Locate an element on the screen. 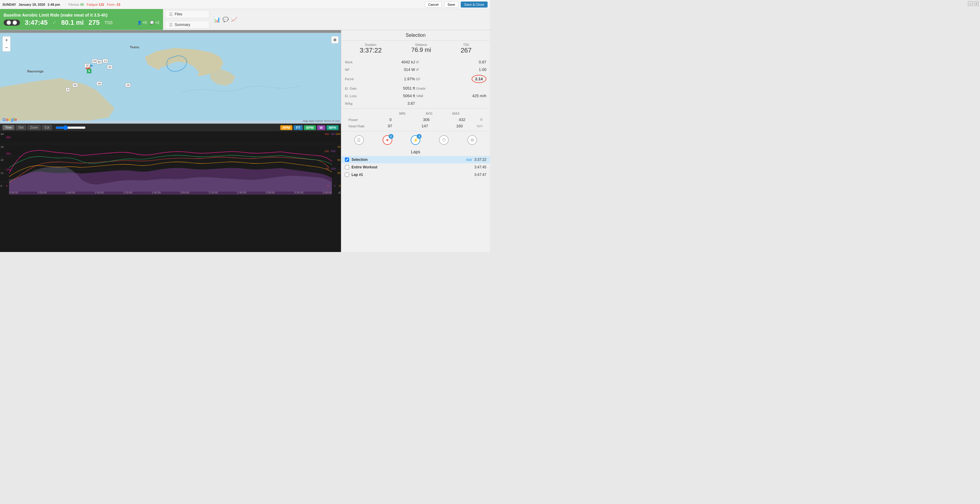 This screenshot has width=980, height=504. y-label-300: 300 is located at coordinates (8, 137).